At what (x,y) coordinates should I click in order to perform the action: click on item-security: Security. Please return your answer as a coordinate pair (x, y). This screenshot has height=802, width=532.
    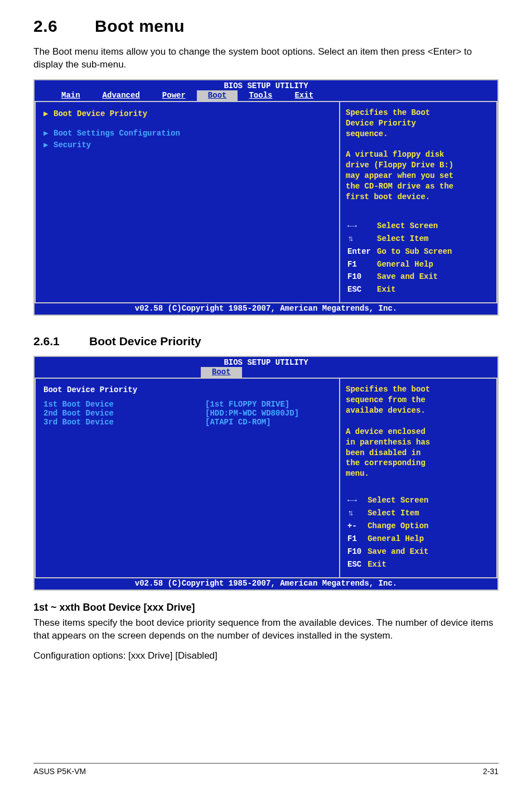
    Looking at the image, I should click on (72, 145).